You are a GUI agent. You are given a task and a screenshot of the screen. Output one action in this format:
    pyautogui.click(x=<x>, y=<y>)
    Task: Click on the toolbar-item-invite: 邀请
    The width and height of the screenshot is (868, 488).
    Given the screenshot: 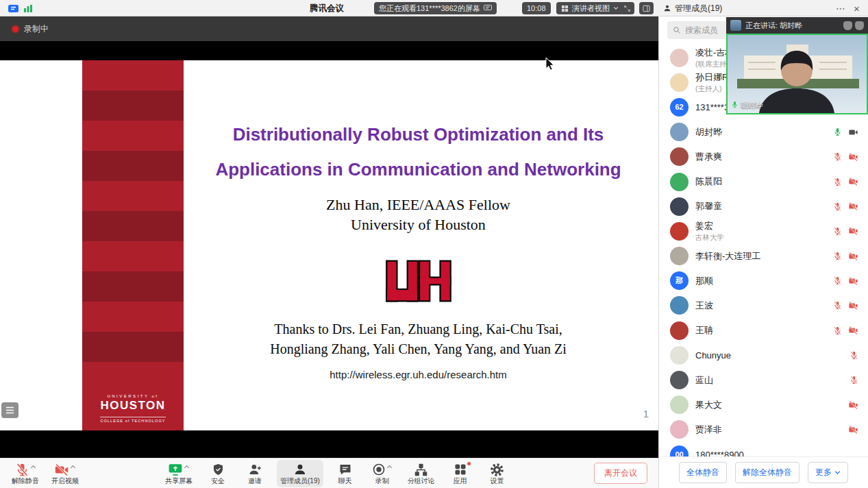 What is the action you would take?
    pyautogui.click(x=255, y=474)
    